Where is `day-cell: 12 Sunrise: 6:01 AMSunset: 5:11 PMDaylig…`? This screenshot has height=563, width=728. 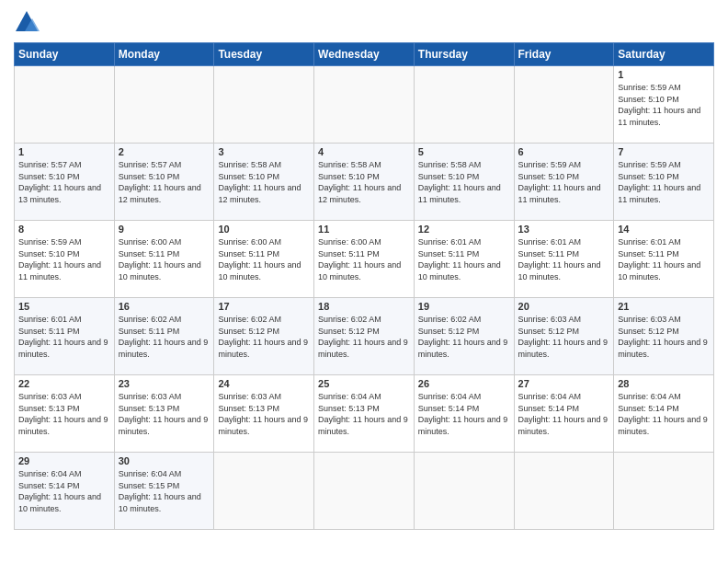 day-cell: 12 Sunrise: 6:01 AMSunset: 5:11 PMDaylig… is located at coordinates (463, 259).